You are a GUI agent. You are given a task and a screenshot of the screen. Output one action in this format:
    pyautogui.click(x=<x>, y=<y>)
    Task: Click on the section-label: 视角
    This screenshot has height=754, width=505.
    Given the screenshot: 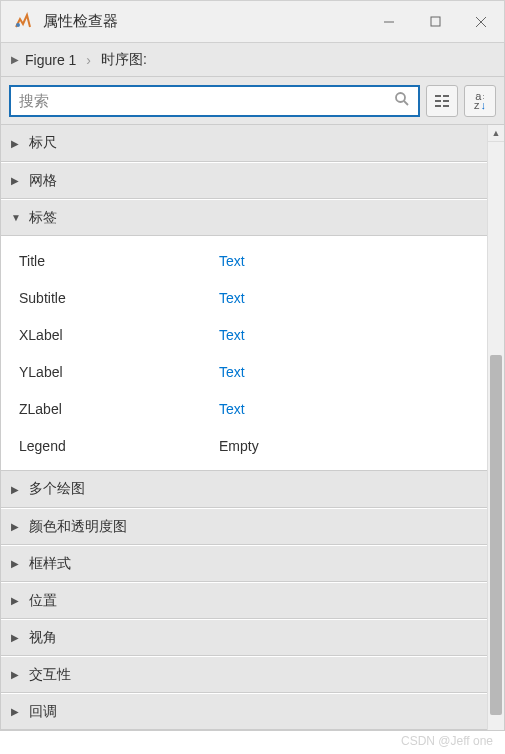 What is the action you would take?
    pyautogui.click(x=43, y=638)
    